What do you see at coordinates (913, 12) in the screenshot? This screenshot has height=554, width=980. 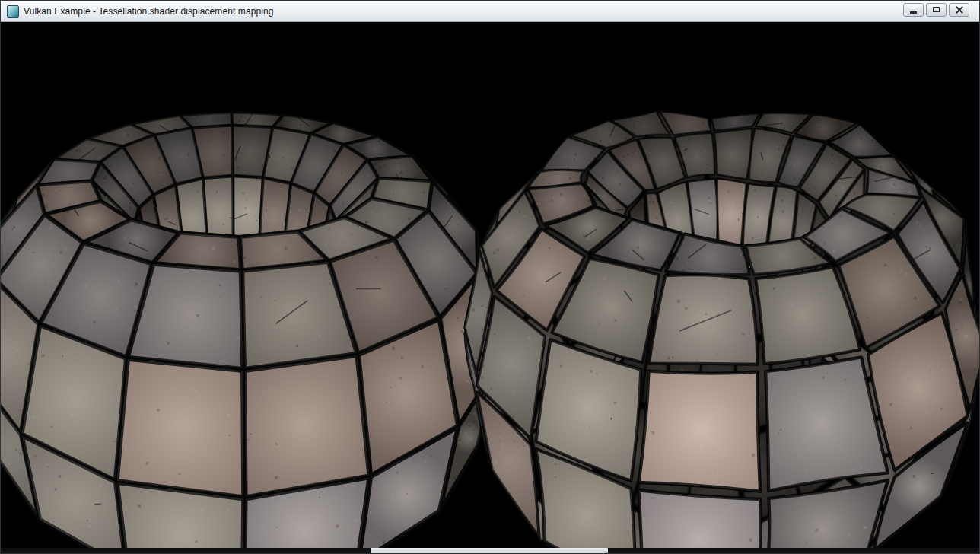 I see `minimize-icon` at bounding box center [913, 12].